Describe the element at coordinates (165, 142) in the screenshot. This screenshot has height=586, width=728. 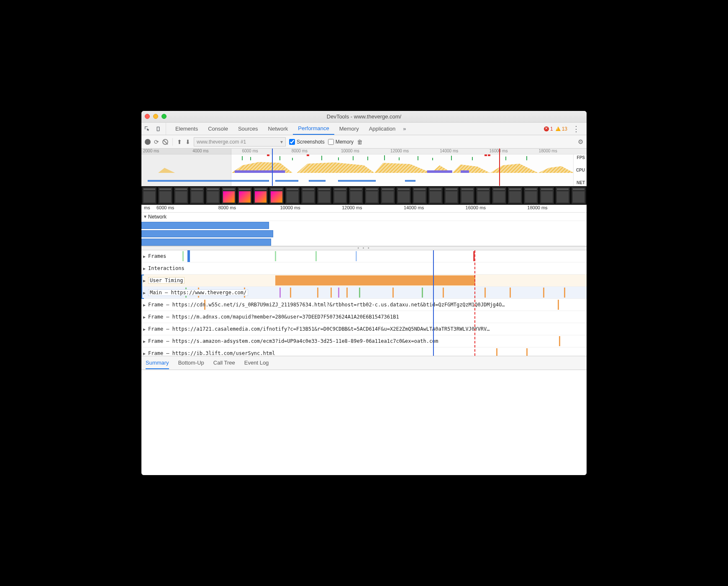
I see `clear-button` at that location.